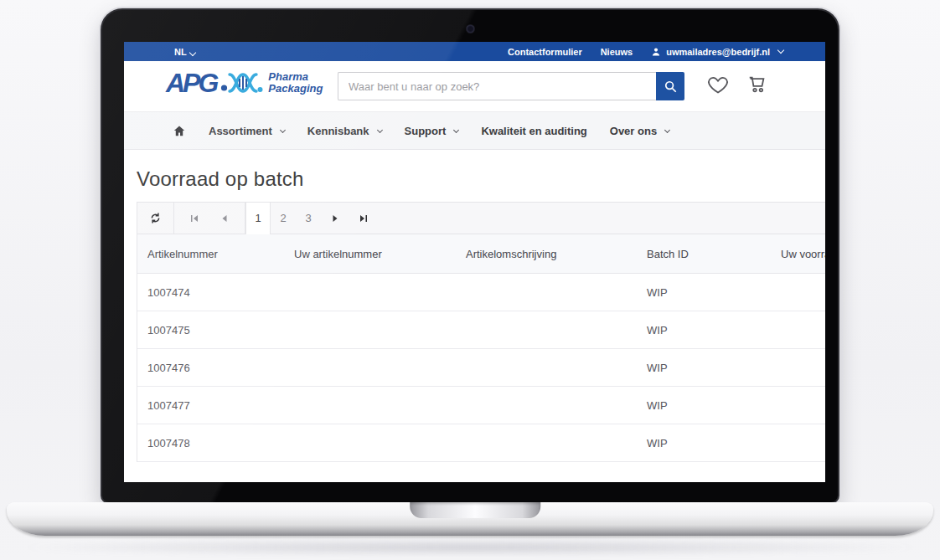  What do you see at coordinates (242, 83) in the screenshot?
I see `dna-helix-icon` at bounding box center [242, 83].